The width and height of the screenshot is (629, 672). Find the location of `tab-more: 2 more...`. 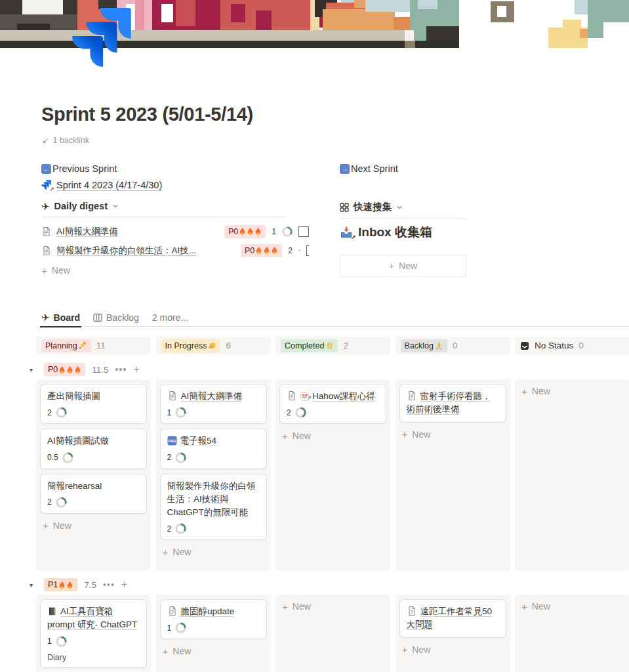

tab-more: 2 more... is located at coordinates (171, 318).